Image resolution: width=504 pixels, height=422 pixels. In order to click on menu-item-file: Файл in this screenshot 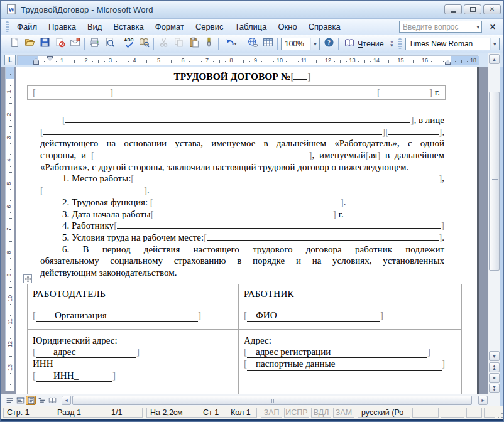, I will do `click(27, 26)`.